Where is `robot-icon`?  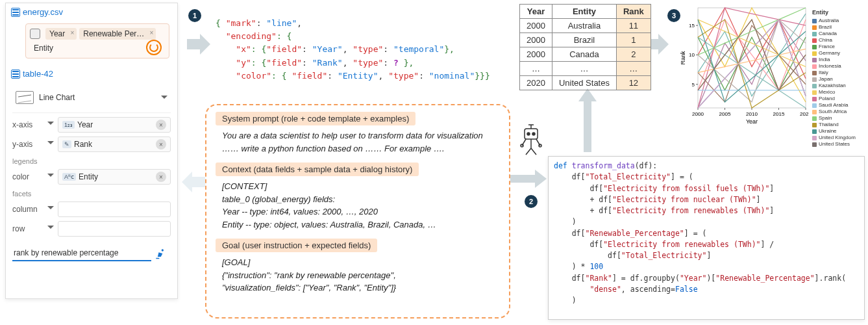 robot-icon is located at coordinates (531, 139).